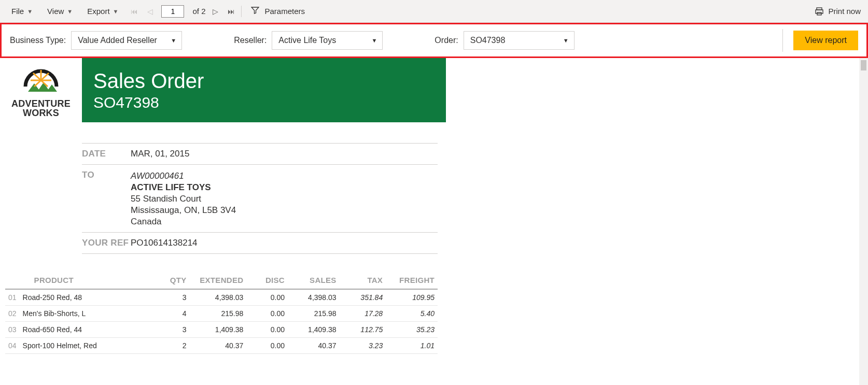 This screenshot has height=385, width=868. Describe the element at coordinates (864, 222) in the screenshot. I see `vertical-scrollbar` at that location.